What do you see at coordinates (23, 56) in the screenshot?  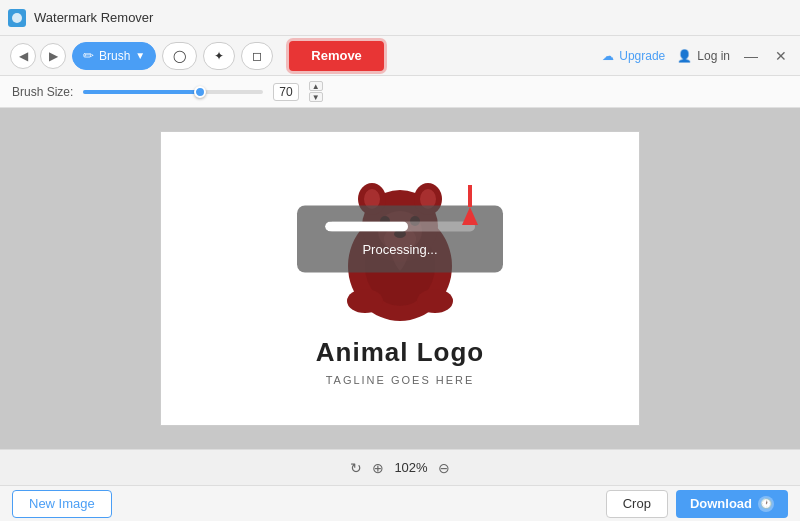 I see `back-button: ◀` at bounding box center [23, 56].